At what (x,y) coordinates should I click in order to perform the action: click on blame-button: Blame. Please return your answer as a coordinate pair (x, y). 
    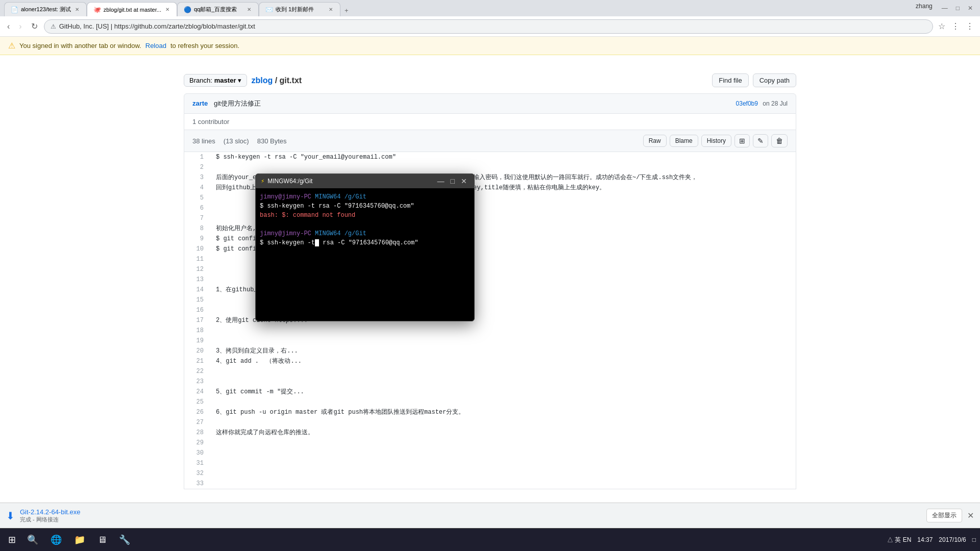
    Looking at the image, I should click on (684, 141).